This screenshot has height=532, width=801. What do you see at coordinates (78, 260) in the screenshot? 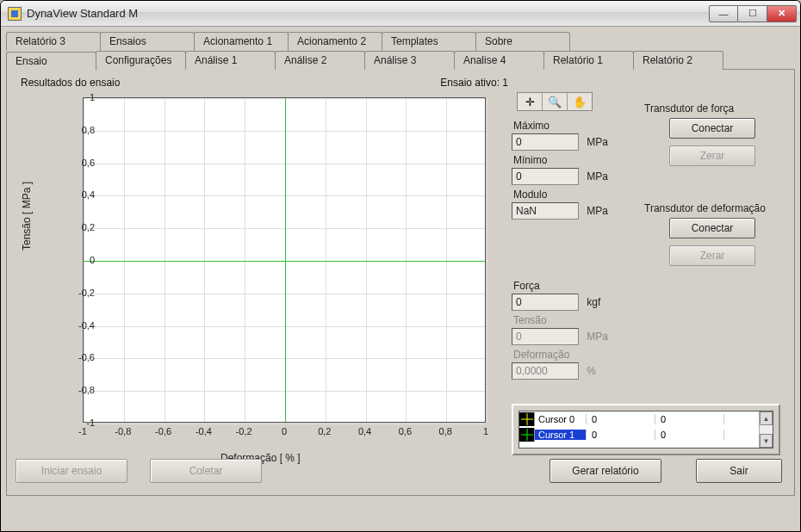
I see `y-tick: 0` at bounding box center [78, 260].